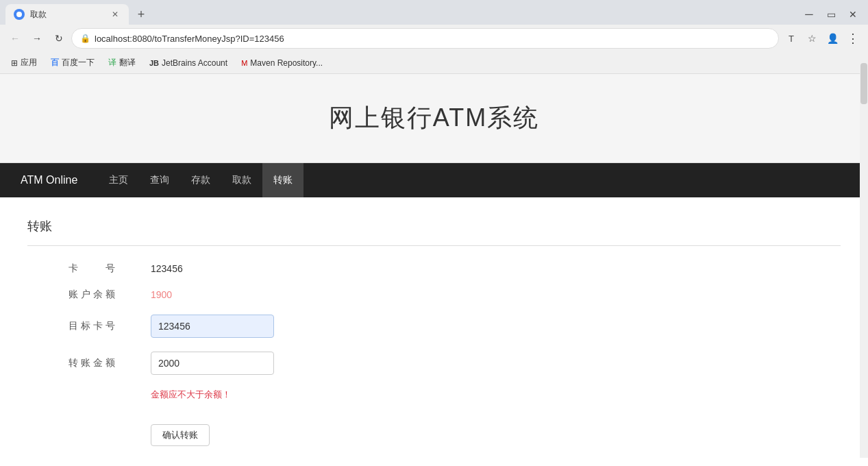  What do you see at coordinates (432, 38) in the screenshot?
I see `address-text: localhost:8080/toTransferMoneyJsp?ID=123…` at bounding box center [432, 38].